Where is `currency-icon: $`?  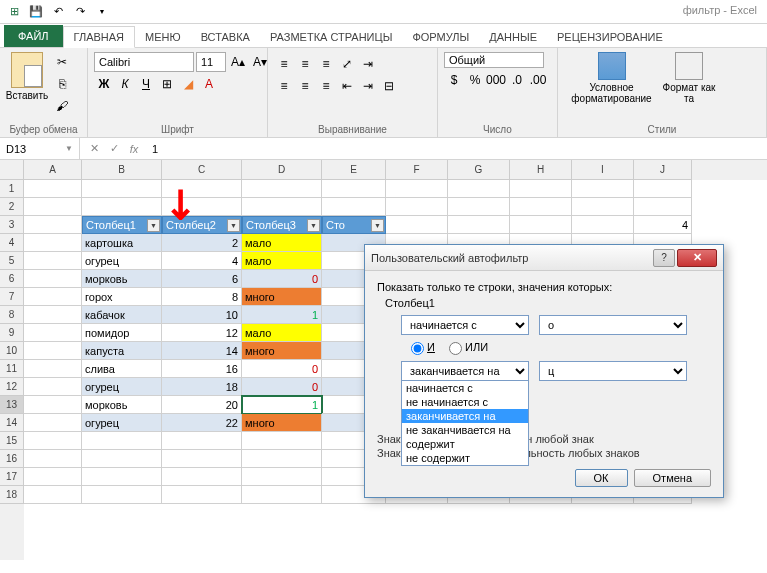
currency-icon: $ is located at coordinates (454, 80).